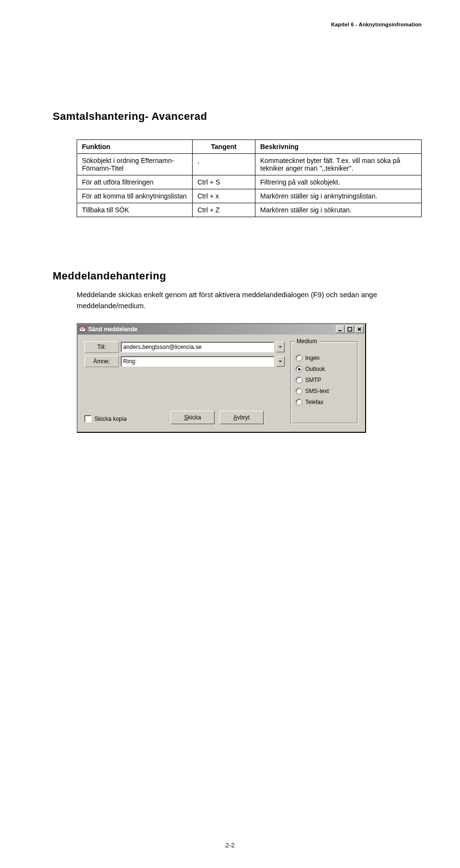  I want to click on radio-smtp: SMTP, so click(324, 380).